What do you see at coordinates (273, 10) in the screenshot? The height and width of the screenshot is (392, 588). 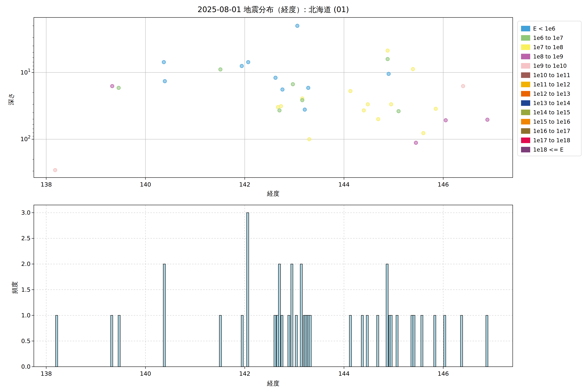 I see `figure-title: 2025-08-01 地震分布（経度）: 北海道 (01)` at bounding box center [273, 10].